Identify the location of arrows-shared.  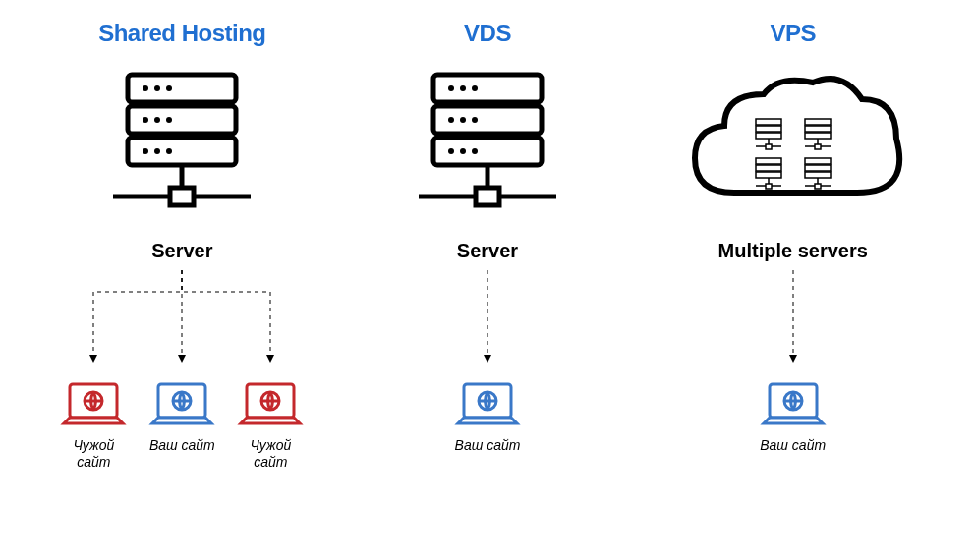
(182, 321).